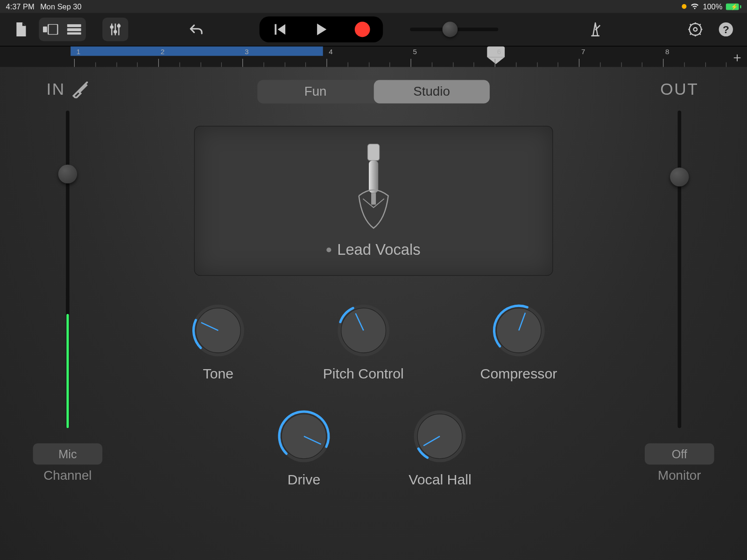 The image size is (747, 560). What do you see at coordinates (415, 52) in the screenshot?
I see `bar-label: 5` at bounding box center [415, 52].